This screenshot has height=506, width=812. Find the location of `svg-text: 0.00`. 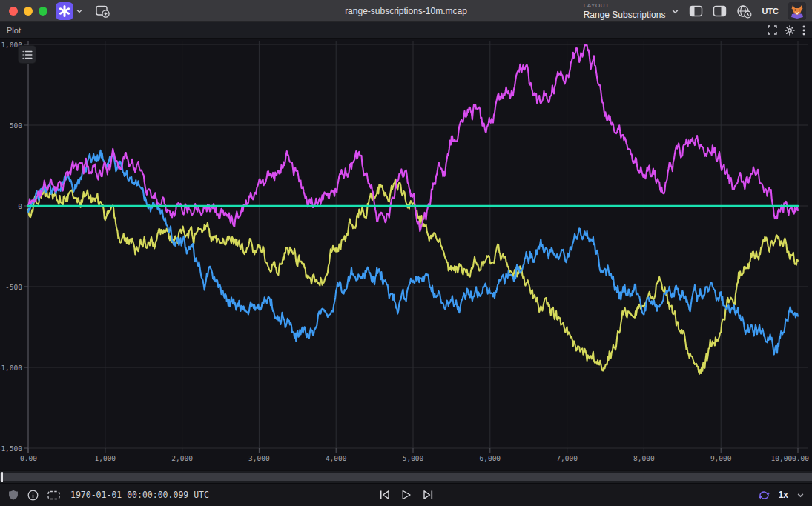

svg-text: 0.00 is located at coordinates (28, 458).